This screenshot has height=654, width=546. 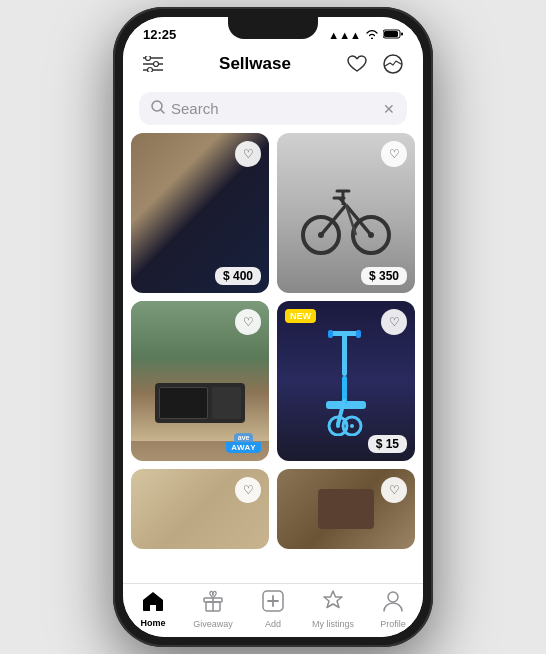 I want to click on filter-icon, so click(x=153, y=64).